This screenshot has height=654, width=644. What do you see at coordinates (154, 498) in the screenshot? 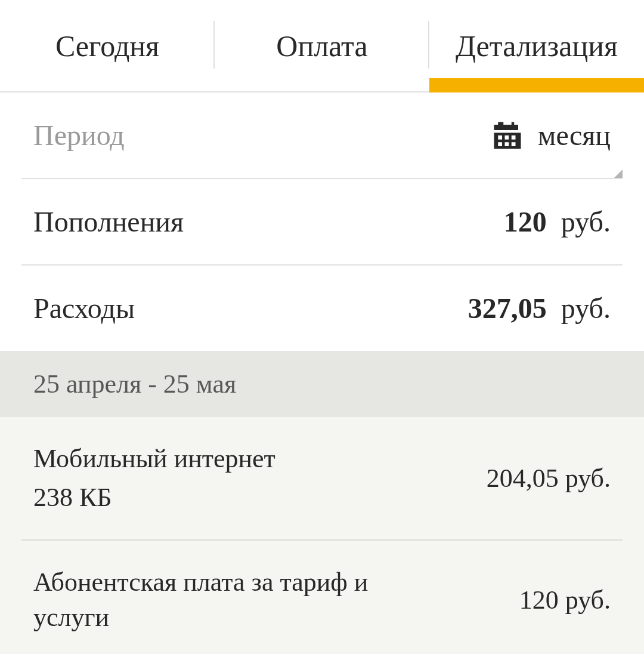
I see `list-item-subtitle: 238 КБ` at bounding box center [154, 498].